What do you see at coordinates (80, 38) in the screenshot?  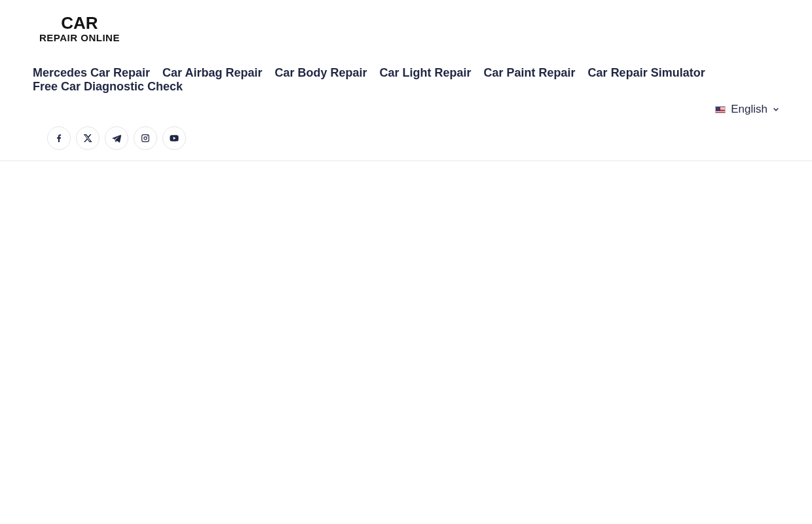 I see `logo-line2: REPAIR ONLINE` at bounding box center [80, 38].